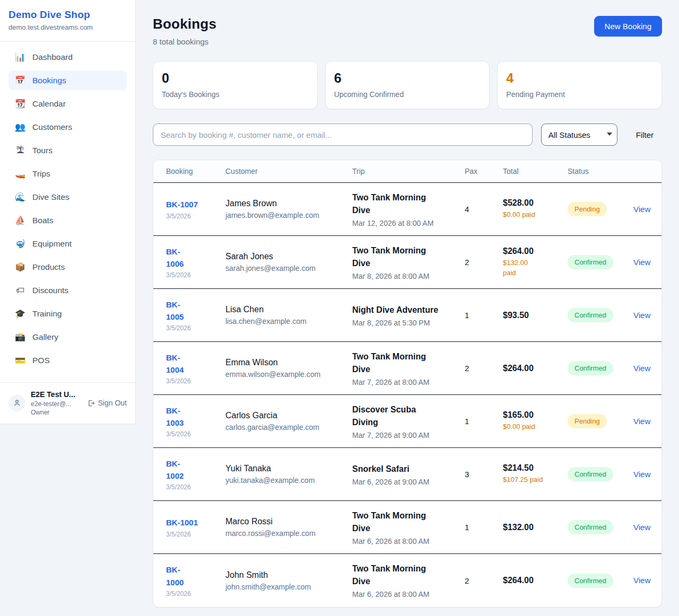 This screenshot has height=616, width=679. I want to click on status-cell: Pending, so click(600, 421).